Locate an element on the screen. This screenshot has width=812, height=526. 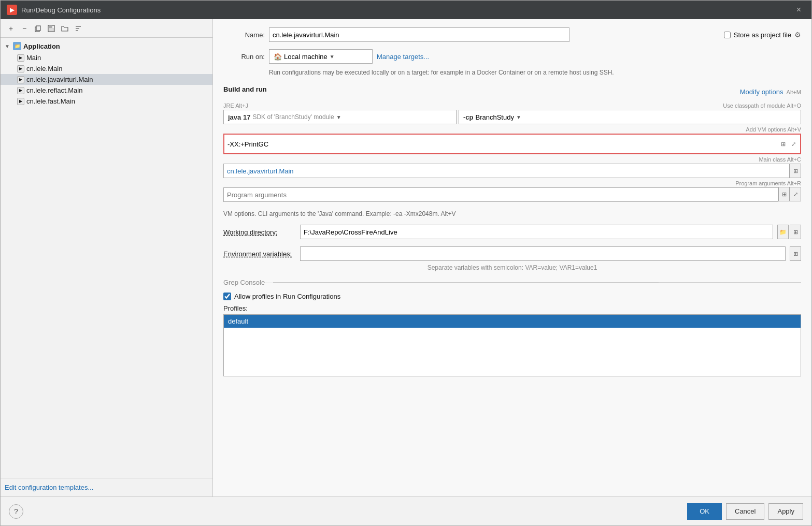
working-dir-label: Working directory: is located at coordinates (260, 232).